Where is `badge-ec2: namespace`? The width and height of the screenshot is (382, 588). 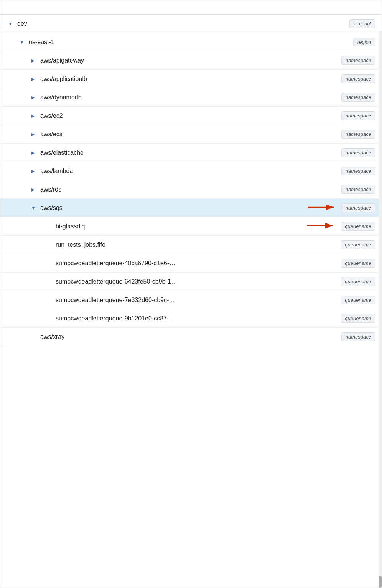 badge-ec2: namespace is located at coordinates (358, 116).